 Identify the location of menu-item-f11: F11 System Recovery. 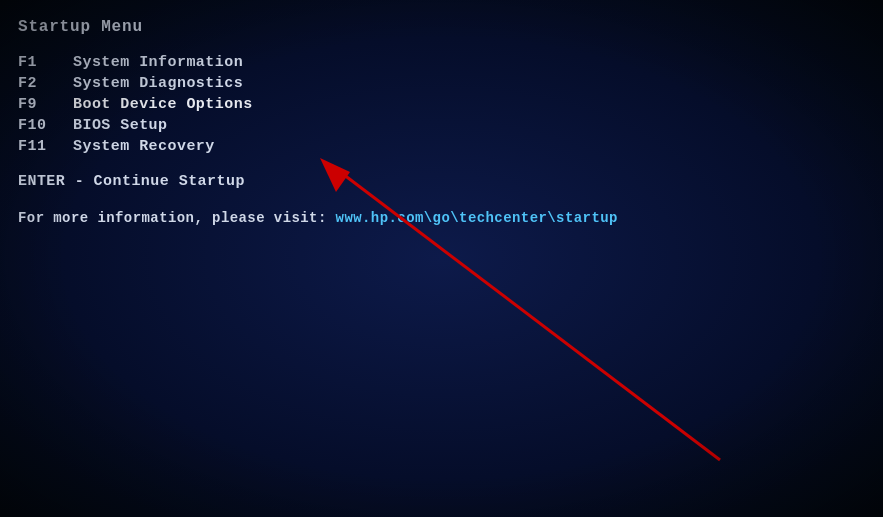
(318, 146).